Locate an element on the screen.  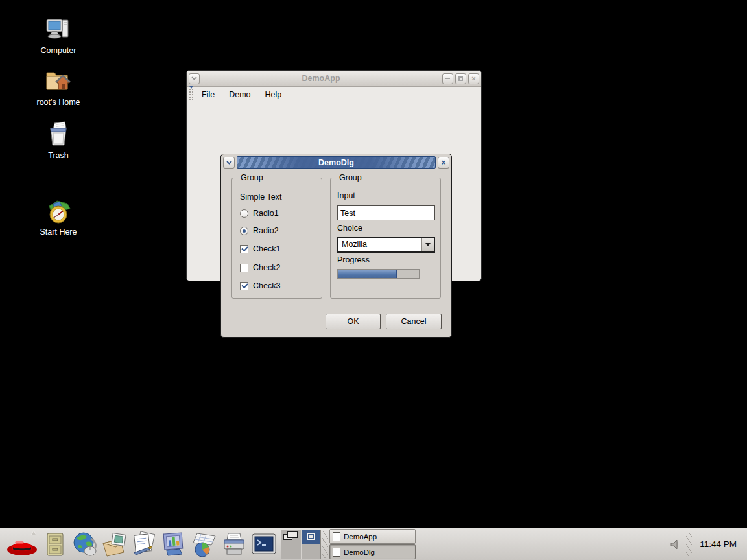
choice-combobox: Mozilla is located at coordinates (386, 245).